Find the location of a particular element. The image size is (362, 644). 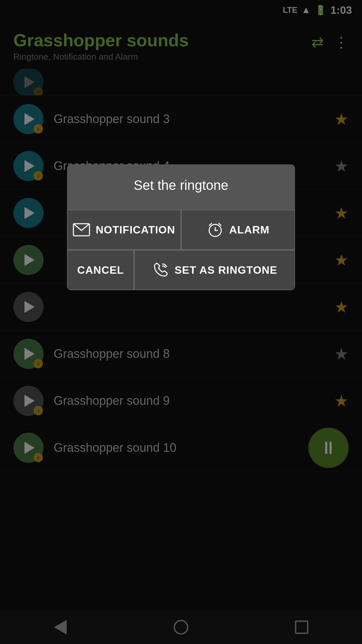

cancel-label: CANCEL is located at coordinates (101, 270).